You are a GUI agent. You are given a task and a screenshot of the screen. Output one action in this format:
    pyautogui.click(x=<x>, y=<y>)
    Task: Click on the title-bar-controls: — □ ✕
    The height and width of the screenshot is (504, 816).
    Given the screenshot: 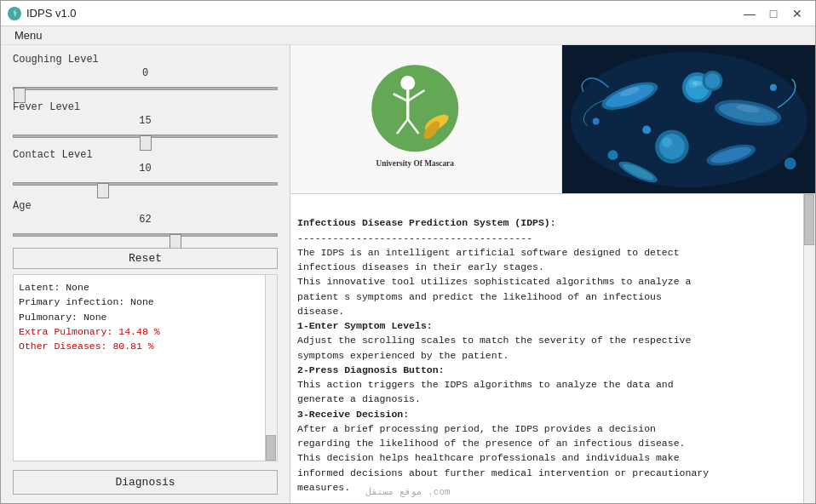 What is the action you would take?
    pyautogui.click(x=773, y=14)
    